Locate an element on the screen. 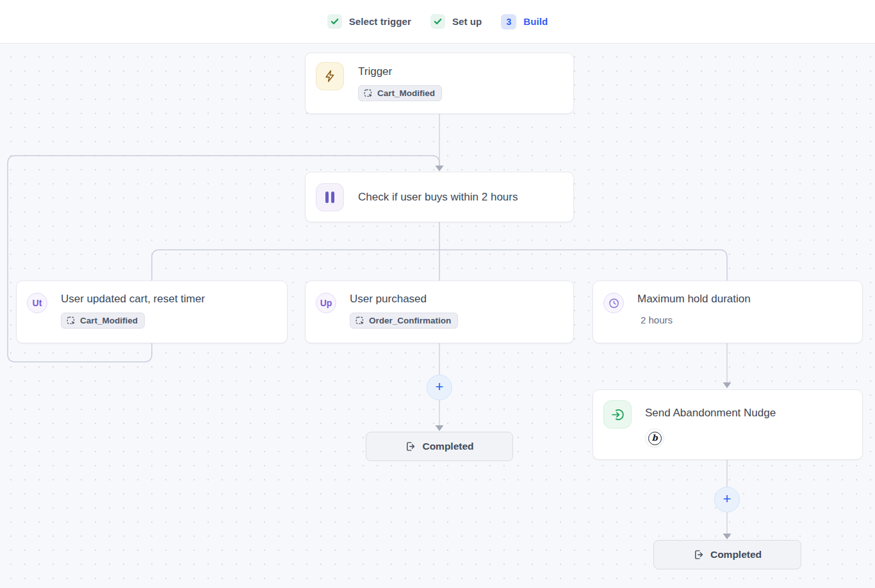 Image resolution: width=875 pixels, height=588 pixels. nudge-action-node: Send Abandonment Nudge b is located at coordinates (728, 425).